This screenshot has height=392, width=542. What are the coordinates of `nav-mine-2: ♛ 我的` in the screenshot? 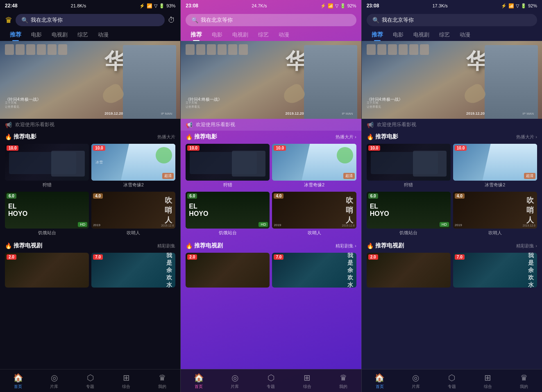 It's located at (343, 381).